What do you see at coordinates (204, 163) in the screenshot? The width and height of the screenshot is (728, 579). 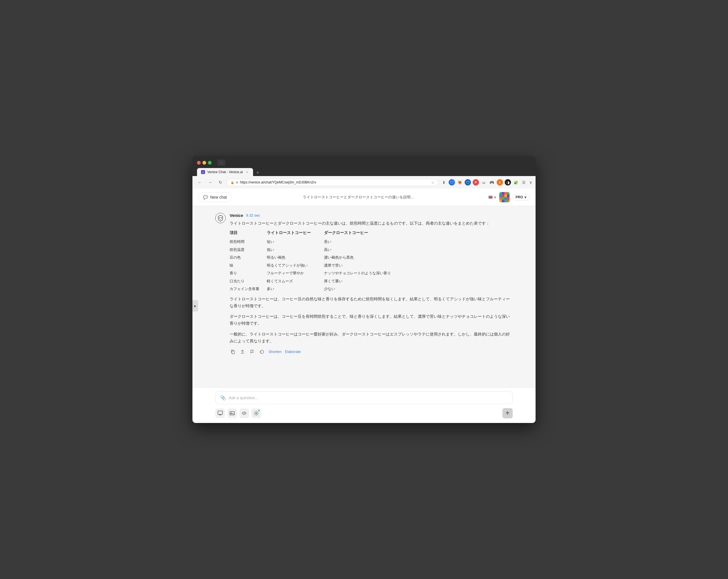 I see `traffic-lights` at bounding box center [204, 163].